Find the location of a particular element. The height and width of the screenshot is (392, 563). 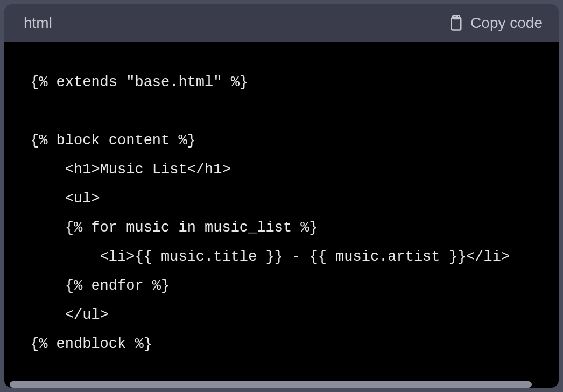

copy-code-label: Copy code is located at coordinates (506, 23).